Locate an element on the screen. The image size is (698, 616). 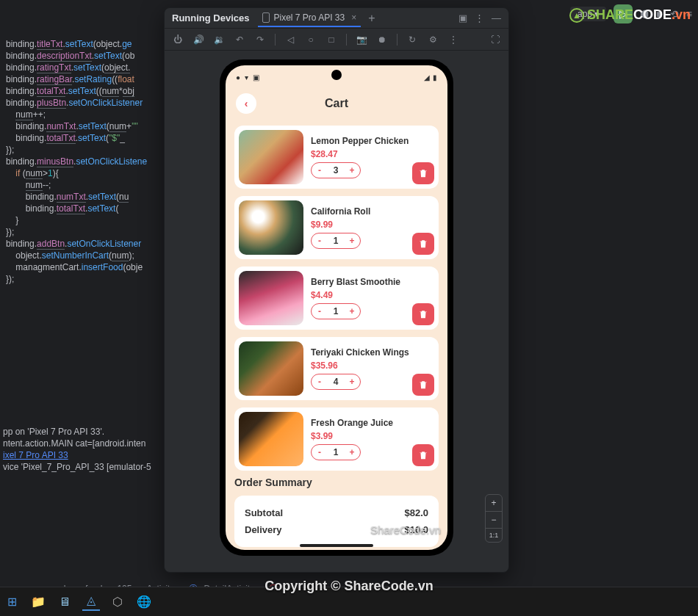
watermark-small: ShareCode.vn is located at coordinates (406, 530).